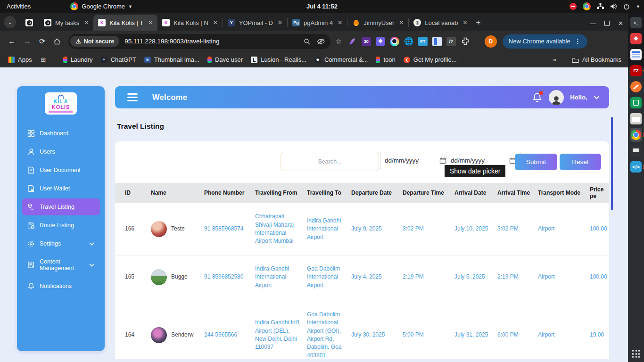 This screenshot has width=644, height=362. Describe the element at coordinates (307, 41) in the screenshot. I see `search-in-page-icon` at that location.